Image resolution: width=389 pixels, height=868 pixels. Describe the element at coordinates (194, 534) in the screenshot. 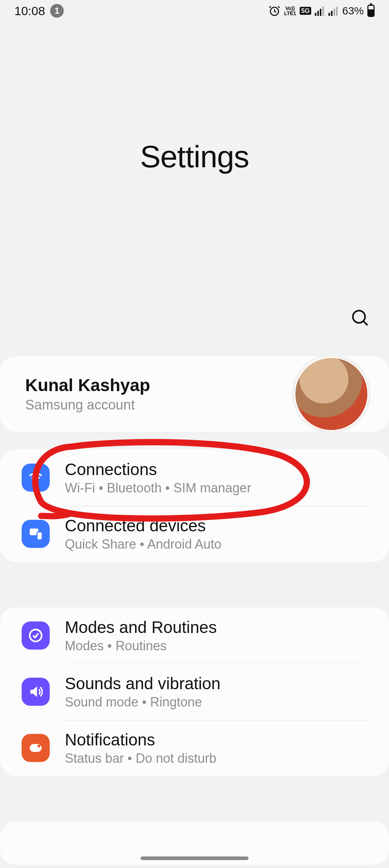

I see `row-connected-devices: Connected devices Quick Share • Android …` at that location.